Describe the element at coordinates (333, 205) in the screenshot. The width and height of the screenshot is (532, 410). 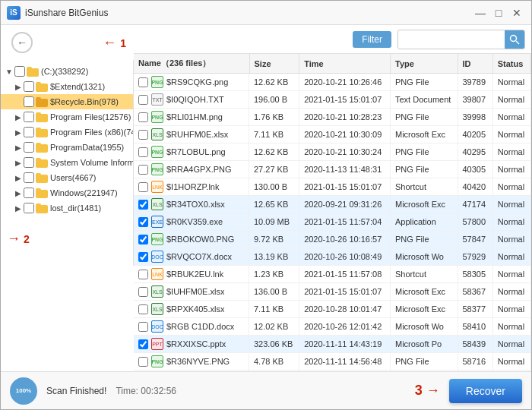
I see `table-row: XLS$R34TOX0.xlsx12.65 KB2020-09-21 09:31…` at that location.